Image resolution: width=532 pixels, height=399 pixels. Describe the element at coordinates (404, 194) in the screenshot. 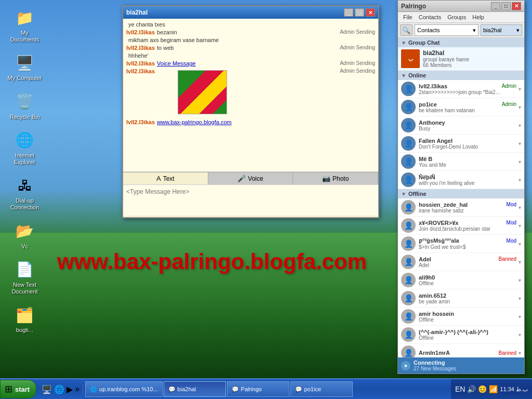

I see `offline-toggle-icon: ▼` at that location.